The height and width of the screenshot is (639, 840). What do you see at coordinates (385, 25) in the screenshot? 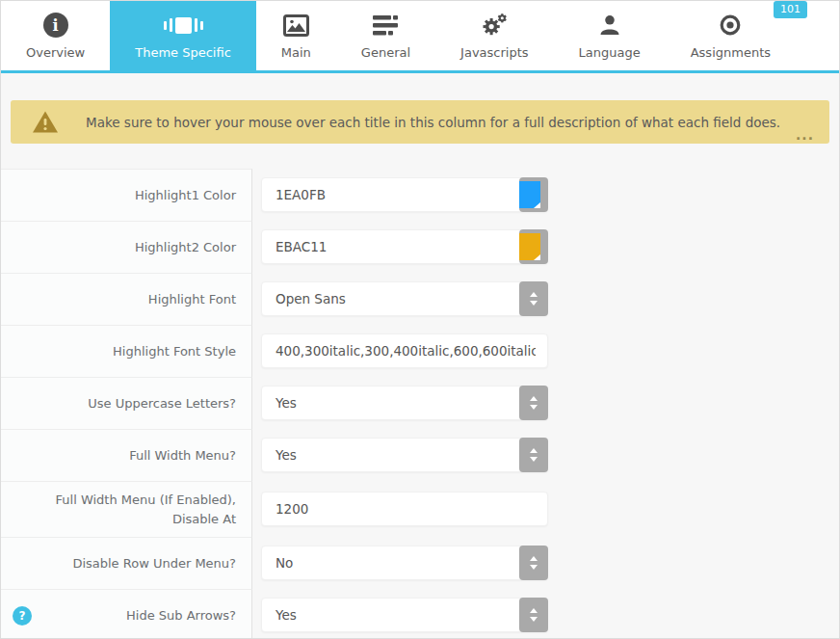
I see `list-icon` at bounding box center [385, 25].